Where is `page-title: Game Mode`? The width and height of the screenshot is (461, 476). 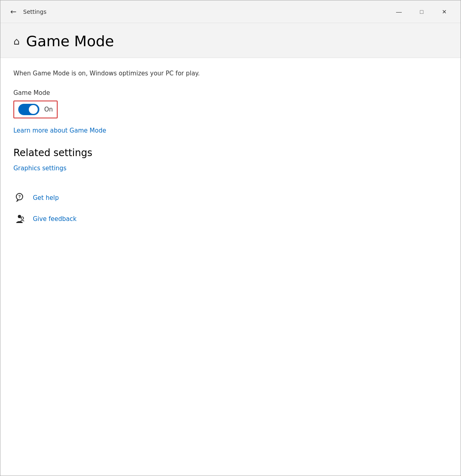
page-title: Game Mode is located at coordinates (70, 41).